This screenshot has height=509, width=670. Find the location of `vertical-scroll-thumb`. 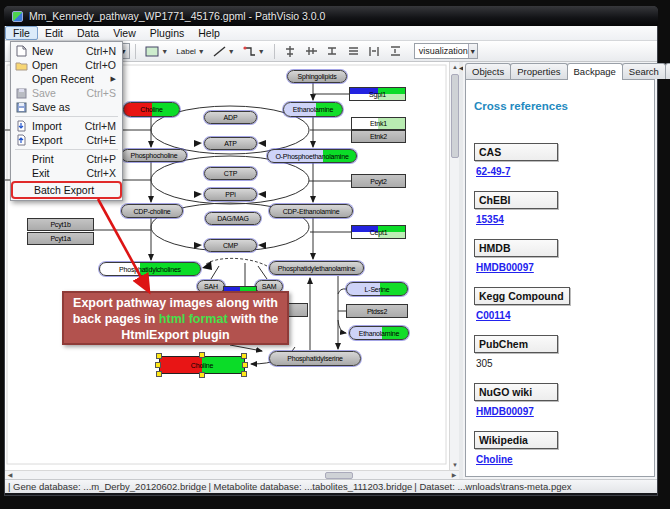

vertical-scroll-thumb is located at coordinates (455, 116).